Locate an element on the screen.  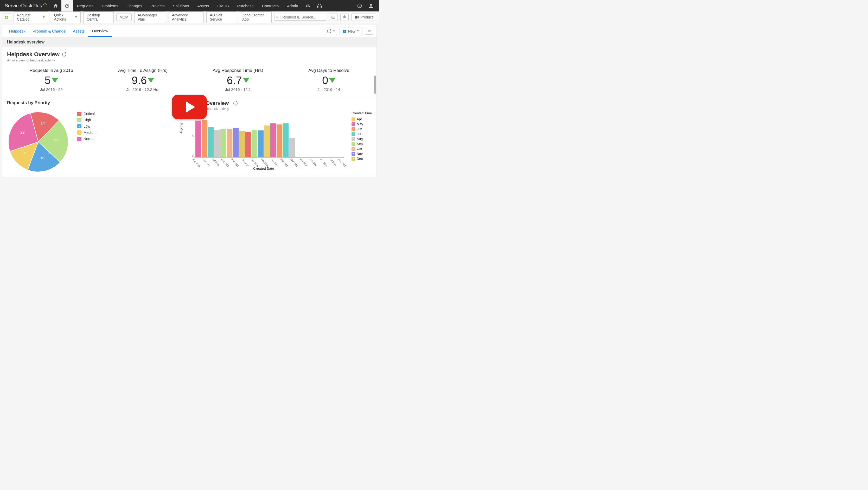
tab-problem-change: Problem & Change is located at coordinates (49, 31).